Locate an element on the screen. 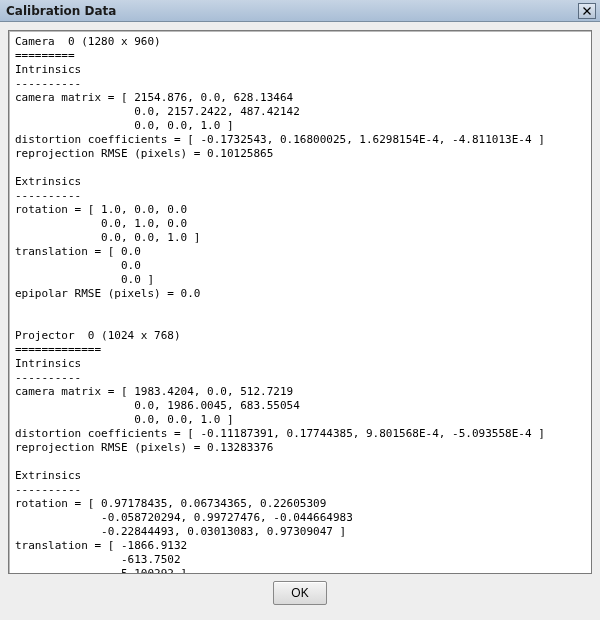  button-bar: OK is located at coordinates (300, 593).